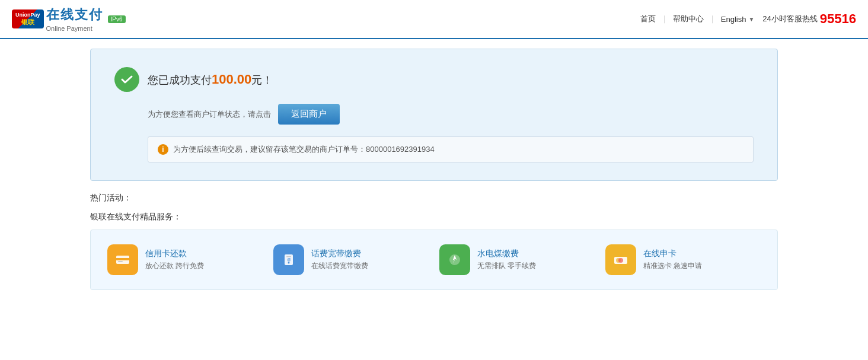 The width and height of the screenshot is (868, 360). I want to click on success-check-icon, so click(127, 79).